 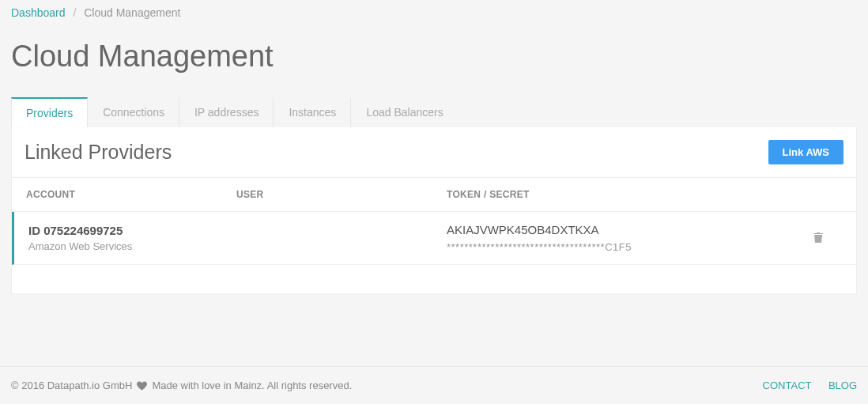 I want to click on footer: © 2016 Datapath.io GmbH Made with love i…, so click(x=434, y=385).